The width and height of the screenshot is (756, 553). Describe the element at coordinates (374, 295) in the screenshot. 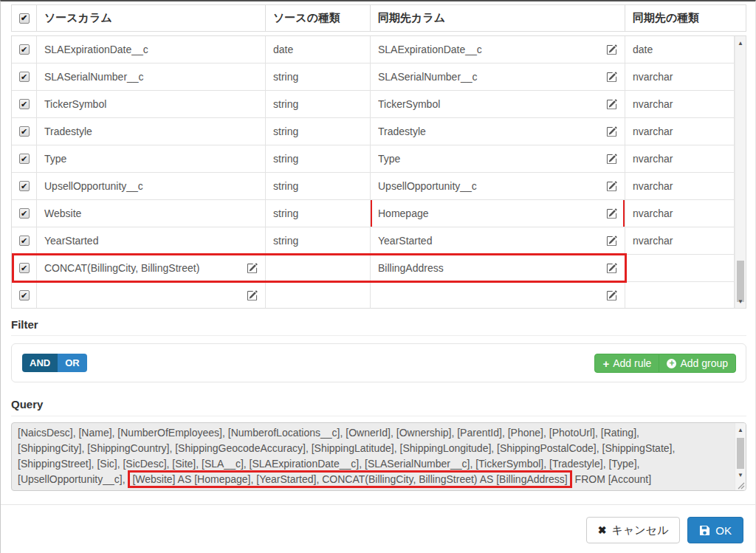

I see `table-row: ✔` at that location.